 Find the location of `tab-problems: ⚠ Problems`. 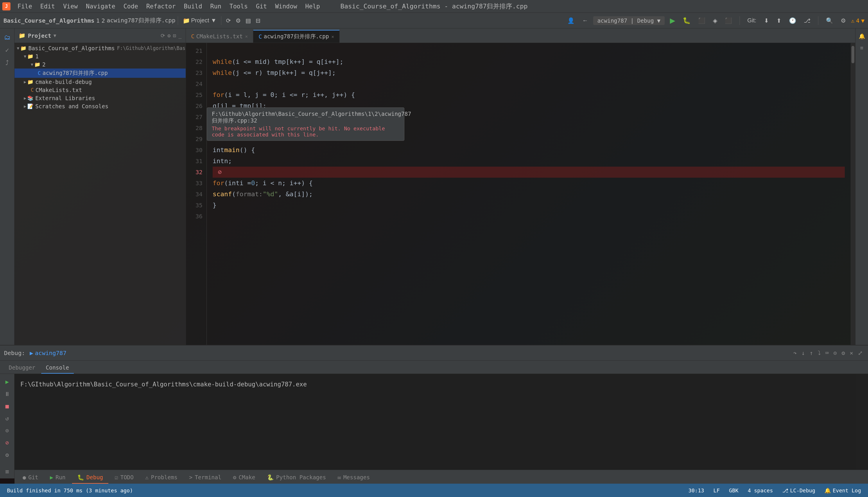

tab-problems: ⚠ Problems is located at coordinates (161, 478).